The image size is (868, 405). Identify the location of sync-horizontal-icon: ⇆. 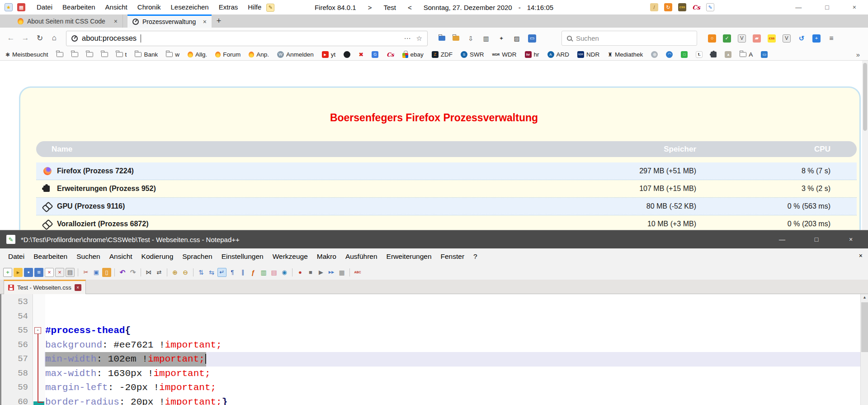
(212, 272).